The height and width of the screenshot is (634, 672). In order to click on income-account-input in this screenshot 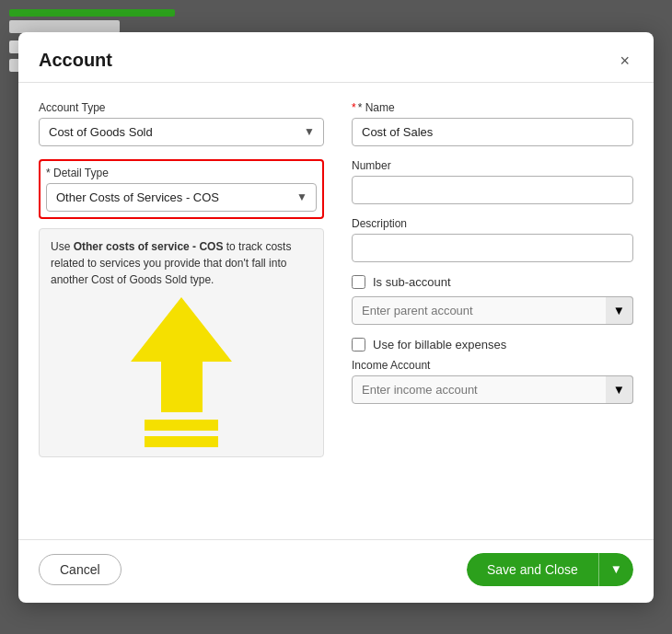, I will do `click(492, 390)`.